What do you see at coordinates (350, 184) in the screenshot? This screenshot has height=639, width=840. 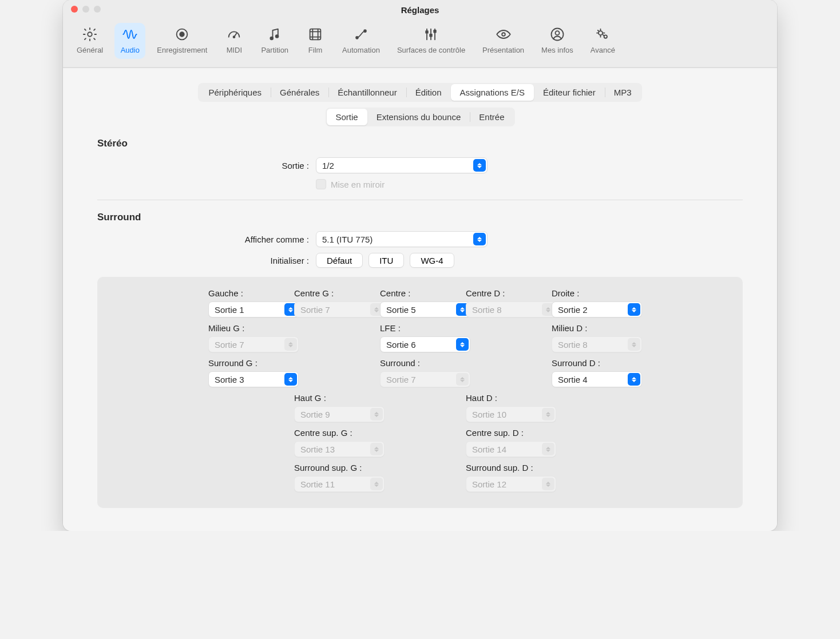 I see `mirror-checkbox: Mise en miroir` at bounding box center [350, 184].